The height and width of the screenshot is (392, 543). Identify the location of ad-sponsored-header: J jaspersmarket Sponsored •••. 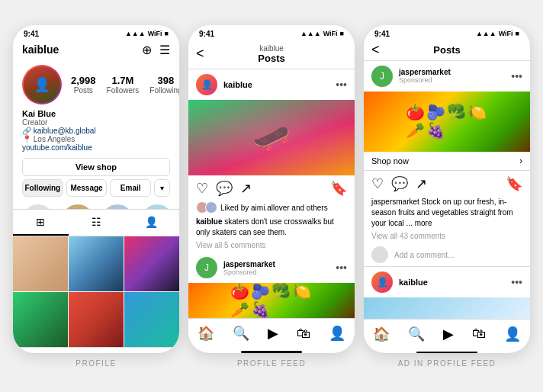
(447, 76).